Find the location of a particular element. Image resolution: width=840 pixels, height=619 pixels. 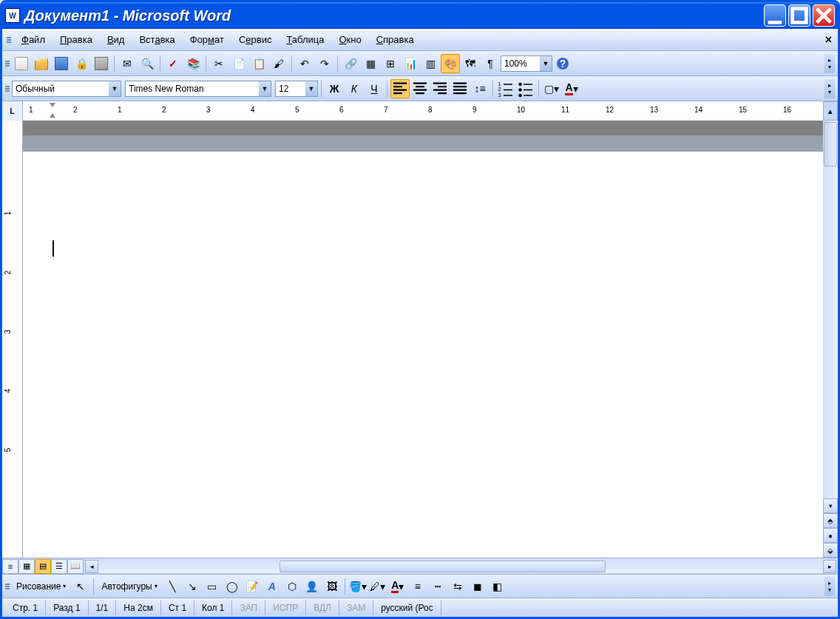

autoshapes-menu-button: Автофигуры▾ is located at coordinates (129, 586).